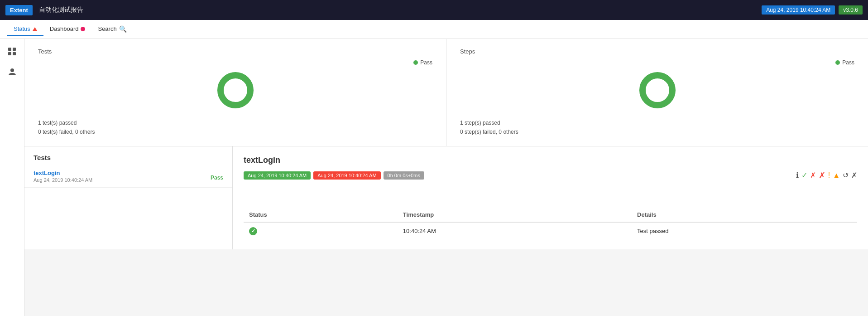 The image size is (868, 316). I want to click on toolbar-icon-warning: !, so click(829, 175).